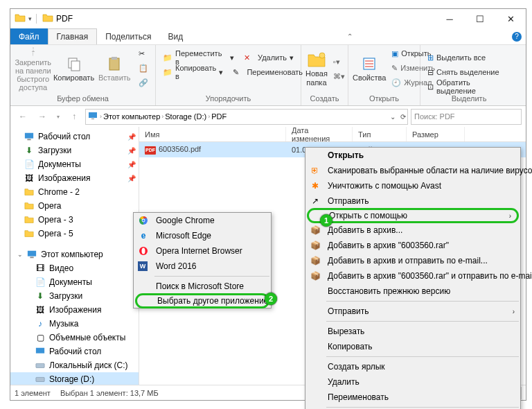 The width and height of the screenshot is (532, 409). Describe the element at coordinates (202, 220) in the screenshot. I see `ctx-chrome: Google Chrome` at that location.